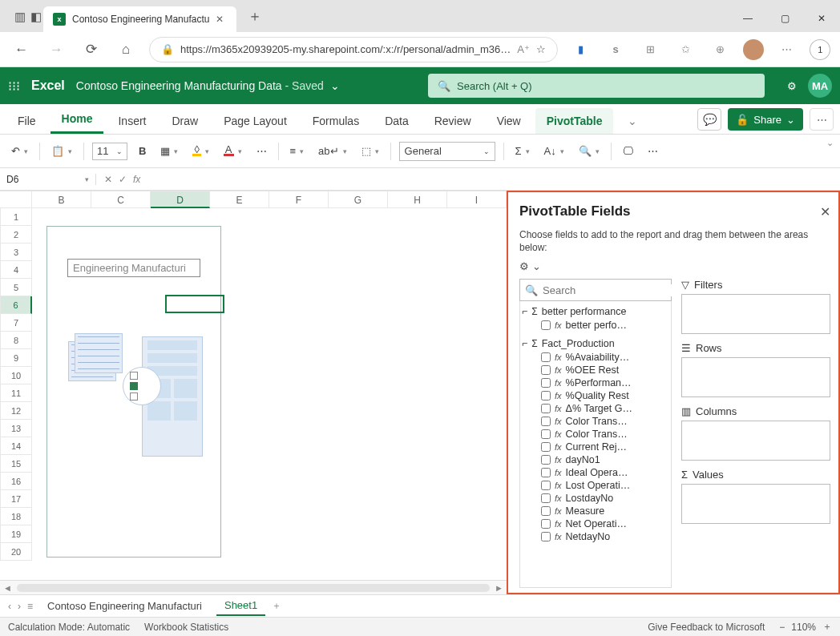  I want to click on paste-button: 📋, so click(62, 151).